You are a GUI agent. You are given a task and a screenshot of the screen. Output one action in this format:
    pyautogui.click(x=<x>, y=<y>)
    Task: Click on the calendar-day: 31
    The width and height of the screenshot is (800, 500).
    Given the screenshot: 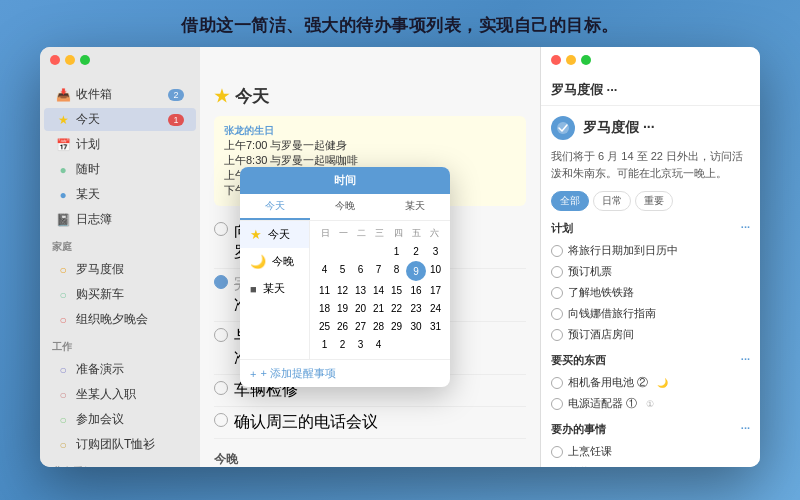 What is the action you would take?
    pyautogui.click(x=436, y=326)
    